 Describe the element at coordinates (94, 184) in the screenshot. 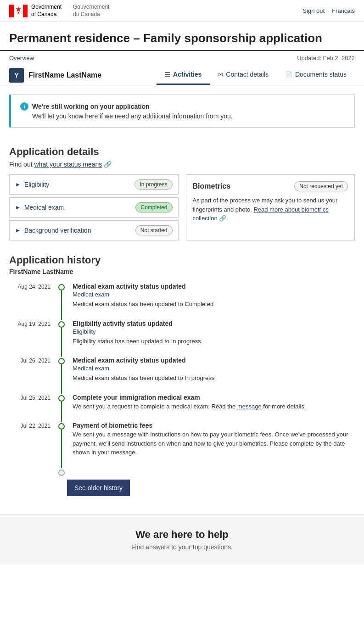

I see `activity-row-eligibility: ► Eligibility In progress` at that location.